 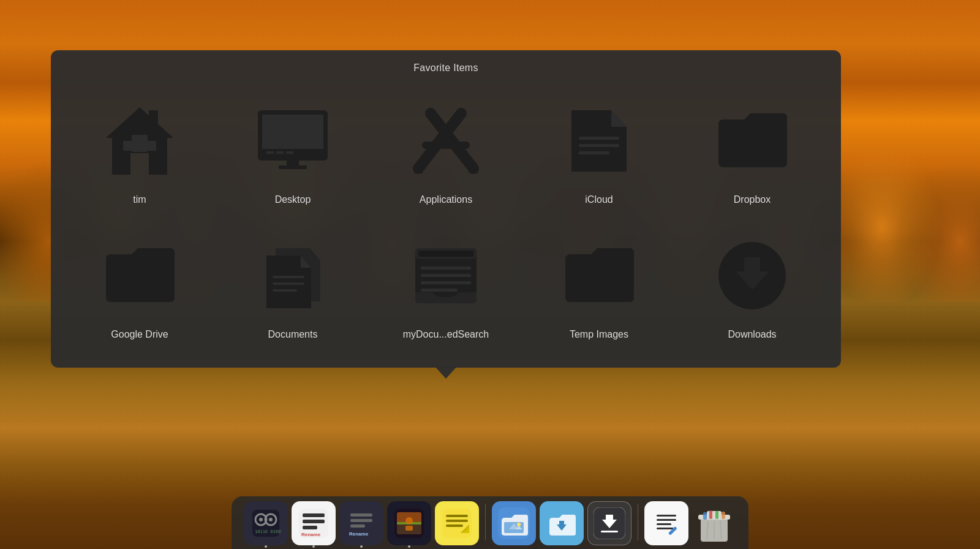 What do you see at coordinates (562, 525) in the screenshot?
I see `dock-item-downloads-folder` at bounding box center [562, 525].